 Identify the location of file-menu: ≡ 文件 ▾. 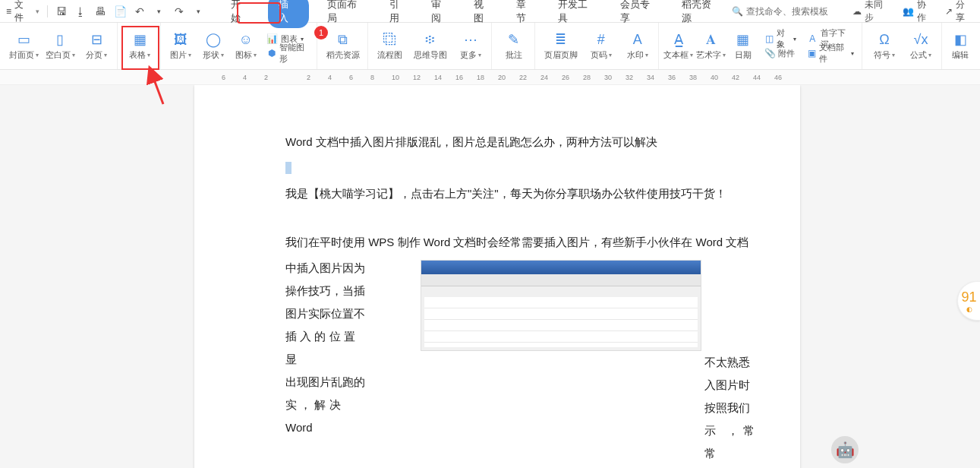
(23, 12).